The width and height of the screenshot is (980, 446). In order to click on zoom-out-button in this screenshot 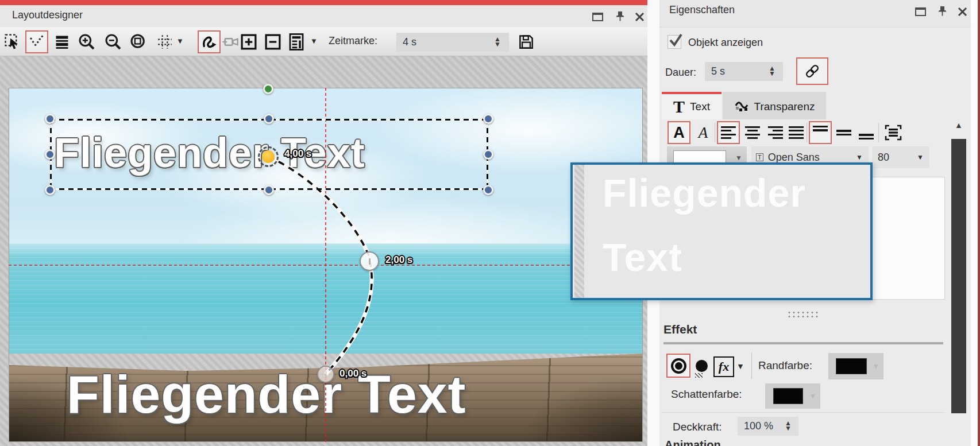, I will do `click(113, 42)`.